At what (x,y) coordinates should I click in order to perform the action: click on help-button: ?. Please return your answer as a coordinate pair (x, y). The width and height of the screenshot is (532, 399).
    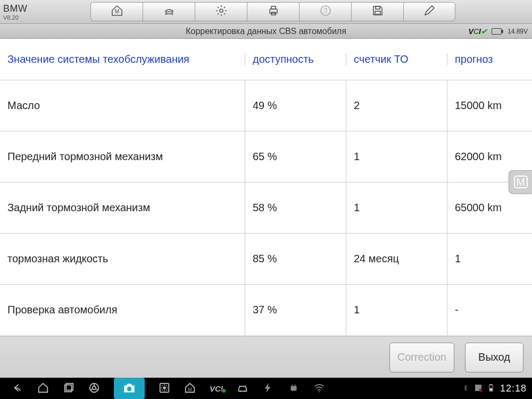
    Looking at the image, I should click on (325, 12).